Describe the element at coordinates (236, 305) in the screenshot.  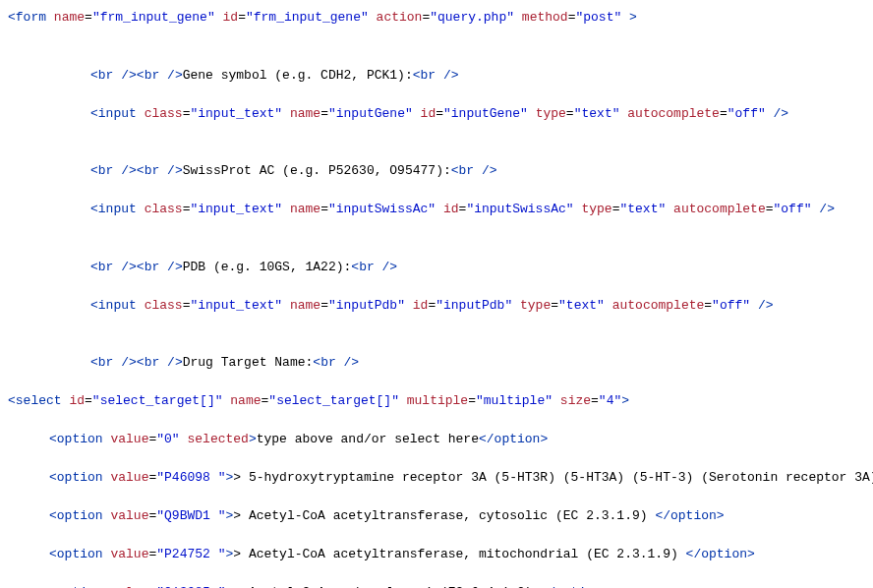
I see `pdb-class-attr-value: "input_text"` at that location.